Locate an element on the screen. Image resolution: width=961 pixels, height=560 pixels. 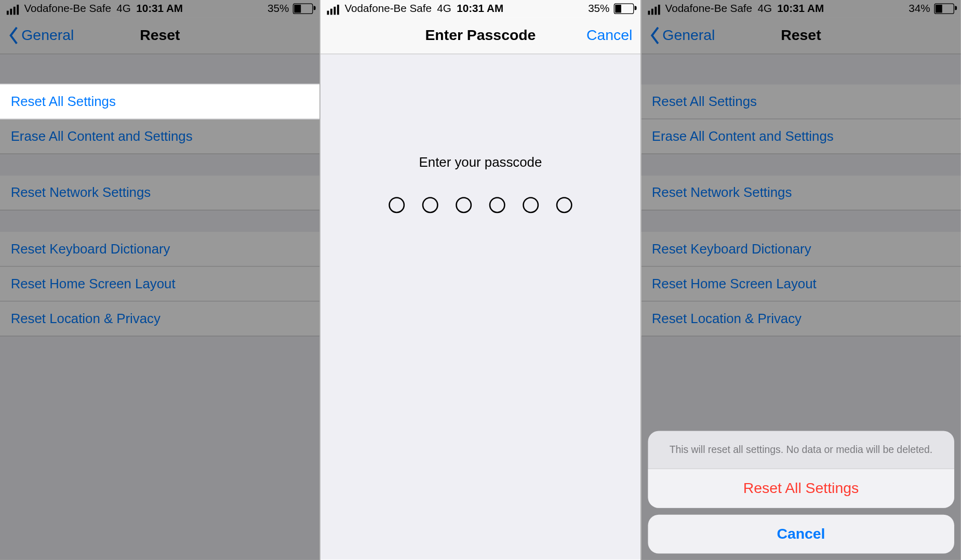
action-sheet: This will reset all settings. No data or… is located at coordinates (801, 492).